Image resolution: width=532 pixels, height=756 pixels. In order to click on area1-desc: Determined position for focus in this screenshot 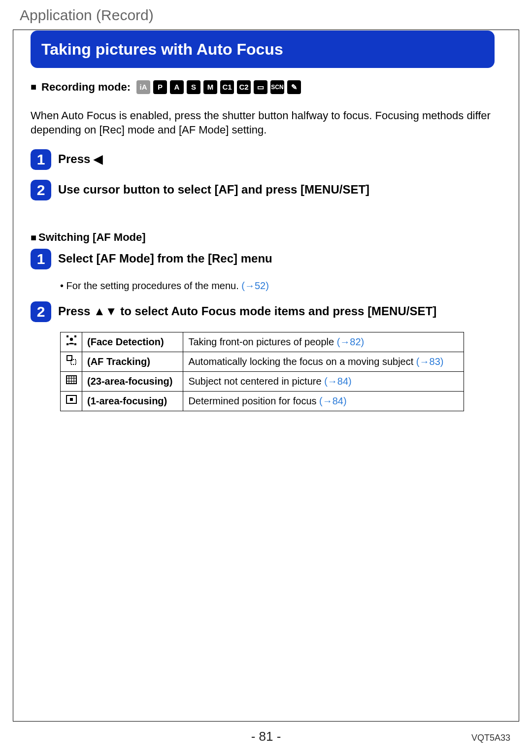, I will do `click(254, 401)`.